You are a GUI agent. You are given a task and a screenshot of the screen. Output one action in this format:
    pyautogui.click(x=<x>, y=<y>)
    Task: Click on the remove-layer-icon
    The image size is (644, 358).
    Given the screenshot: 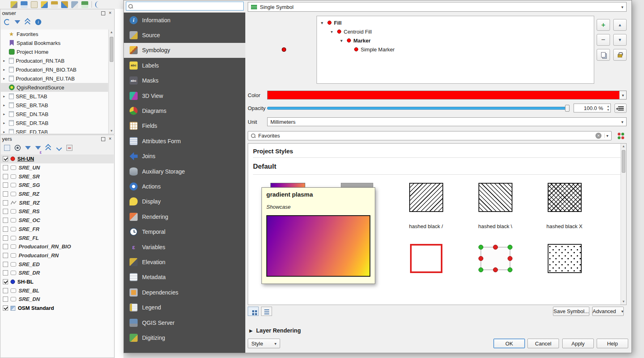 What is the action you would take?
    pyautogui.click(x=70, y=148)
    